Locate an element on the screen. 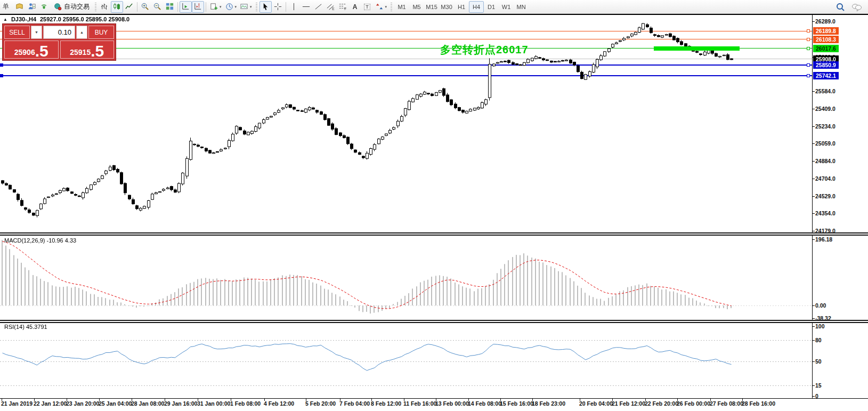  chart-shift-button is located at coordinates (198, 7).